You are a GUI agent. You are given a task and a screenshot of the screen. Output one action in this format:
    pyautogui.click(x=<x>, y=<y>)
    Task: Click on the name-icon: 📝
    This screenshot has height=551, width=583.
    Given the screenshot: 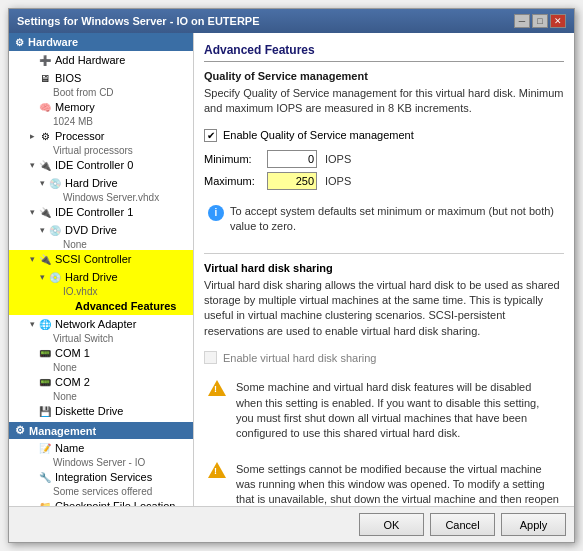 What is the action you would take?
    pyautogui.click(x=45, y=448)
    